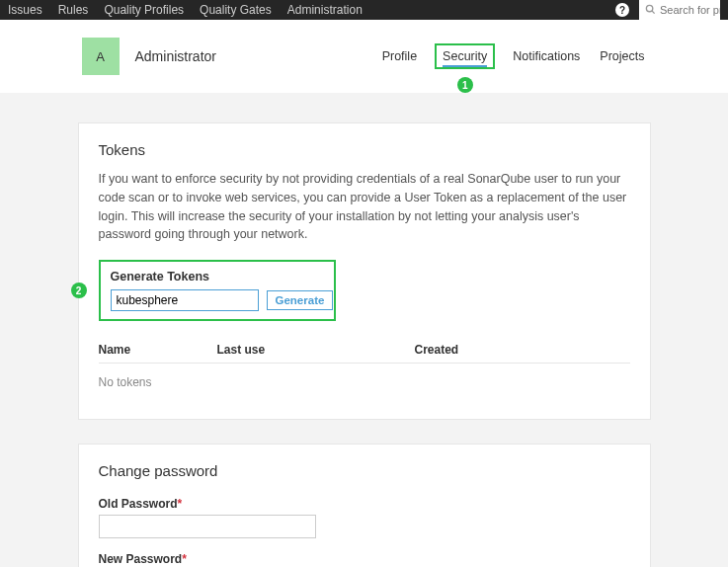 The height and width of the screenshot is (567, 728). I want to click on annotation-badge-2: 2, so click(79, 290).